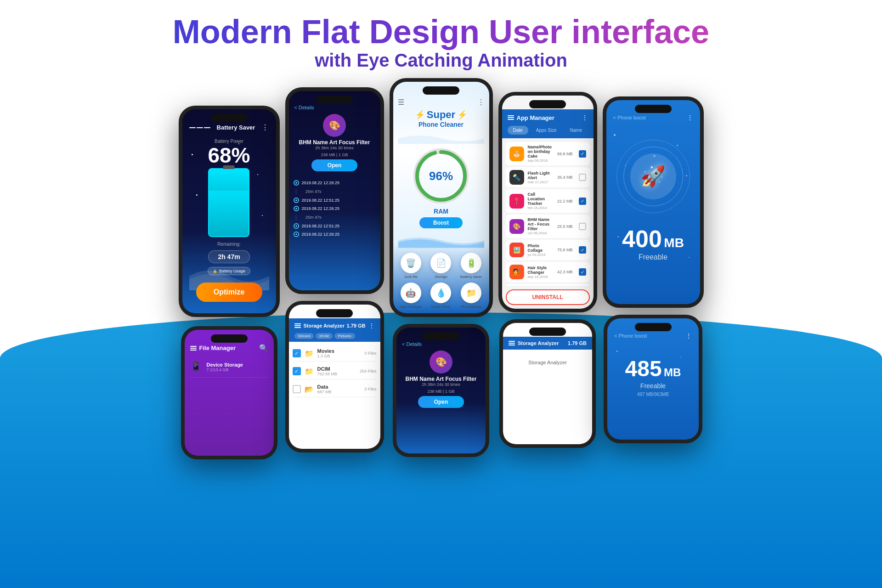 This screenshot has width=882, height=588. I want to click on am-list: 🎂 Name/Photo on birthday Cake sep 09,201…, so click(548, 212).